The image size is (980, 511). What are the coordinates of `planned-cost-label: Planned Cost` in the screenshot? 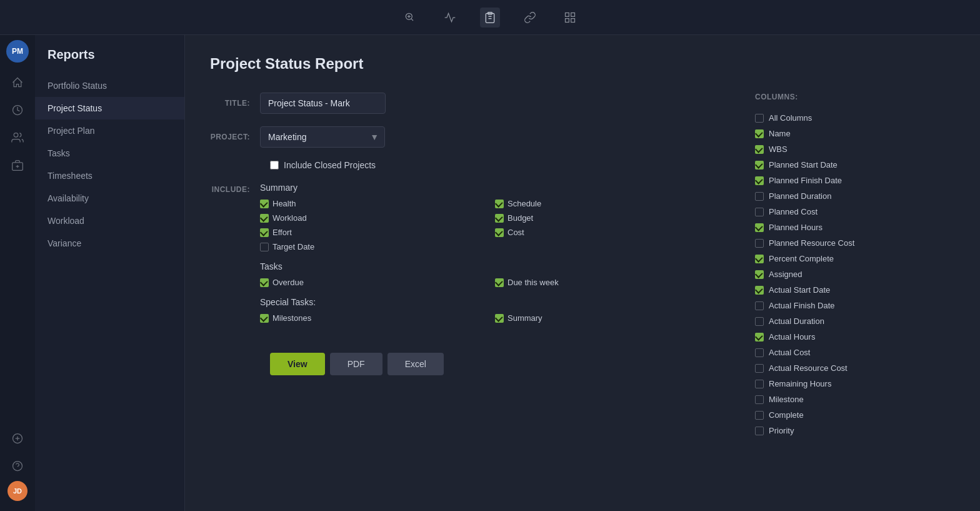 It's located at (793, 211).